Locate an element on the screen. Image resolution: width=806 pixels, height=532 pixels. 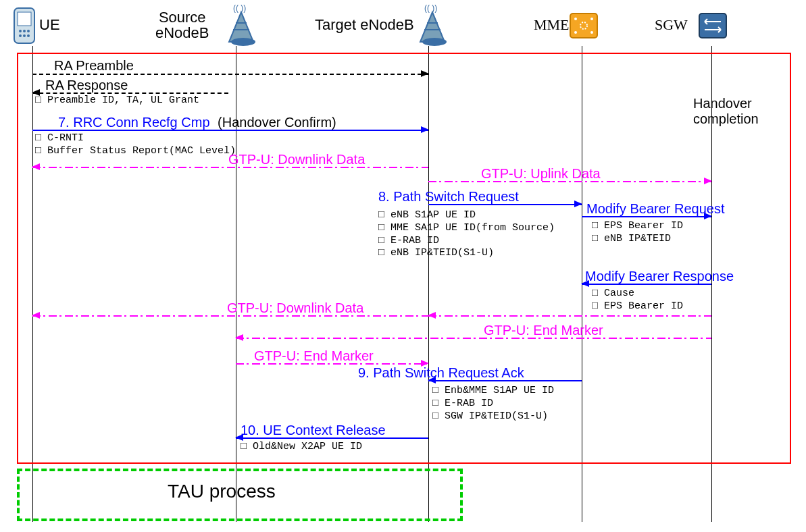
dl-data-1-label: GTP-U: Downlink Data is located at coordinates (297, 159).